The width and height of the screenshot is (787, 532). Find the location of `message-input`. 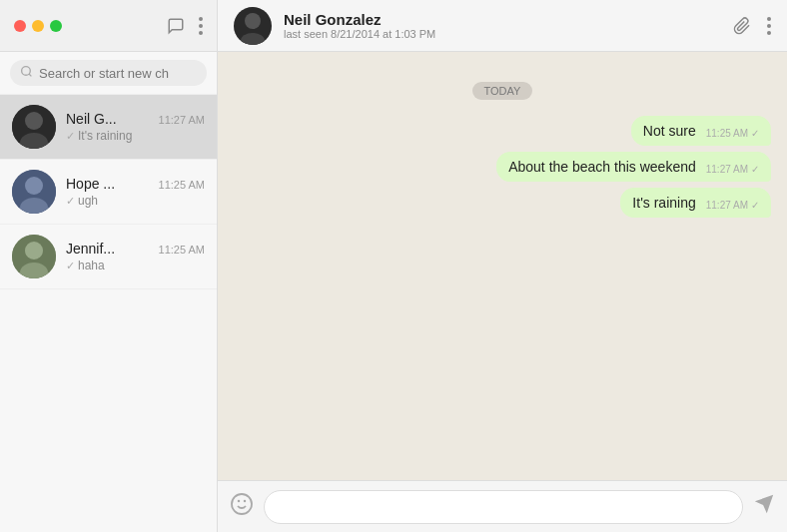

message-input is located at coordinates (503, 507).